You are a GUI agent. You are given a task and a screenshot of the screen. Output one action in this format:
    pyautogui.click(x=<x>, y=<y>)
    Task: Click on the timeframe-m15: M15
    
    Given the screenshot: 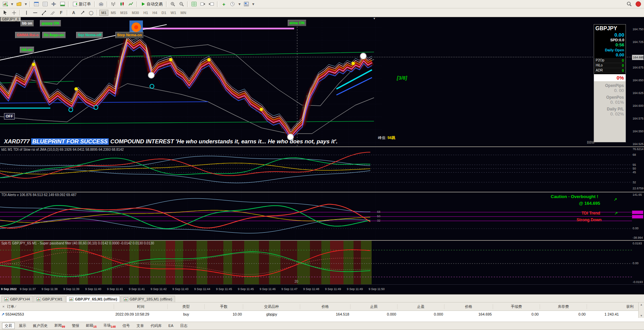 What is the action you would take?
    pyautogui.click(x=124, y=13)
    